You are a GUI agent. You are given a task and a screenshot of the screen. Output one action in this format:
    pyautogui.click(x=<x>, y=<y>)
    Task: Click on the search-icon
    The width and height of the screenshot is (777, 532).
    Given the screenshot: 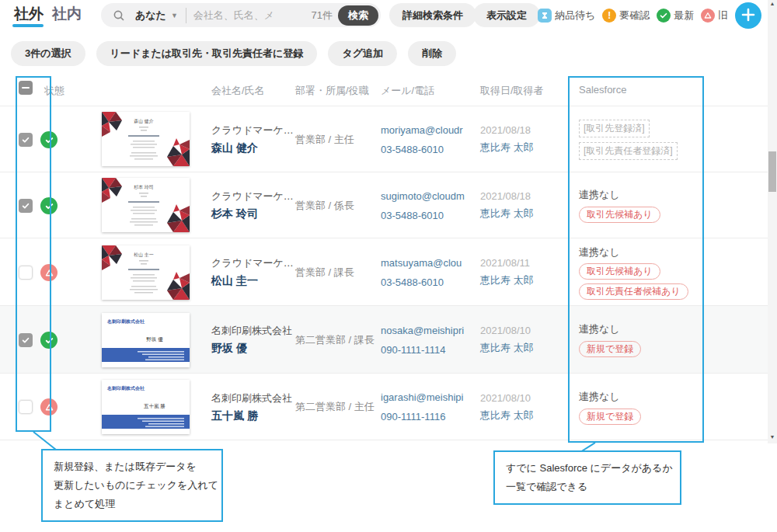 What is the action you would take?
    pyautogui.click(x=119, y=16)
    